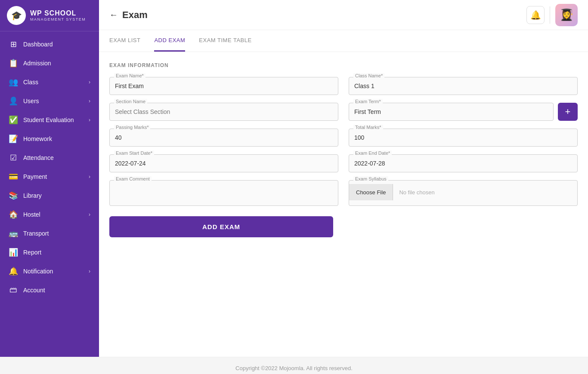  Describe the element at coordinates (13, 158) in the screenshot. I see `attendance-icon: ☑` at that location.